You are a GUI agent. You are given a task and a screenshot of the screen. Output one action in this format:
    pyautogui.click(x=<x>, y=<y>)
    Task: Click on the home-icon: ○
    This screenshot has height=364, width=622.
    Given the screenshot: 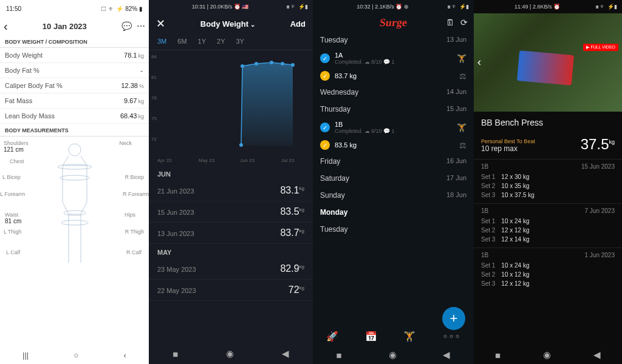 What is the action you would take?
    pyautogui.click(x=76, y=356)
    